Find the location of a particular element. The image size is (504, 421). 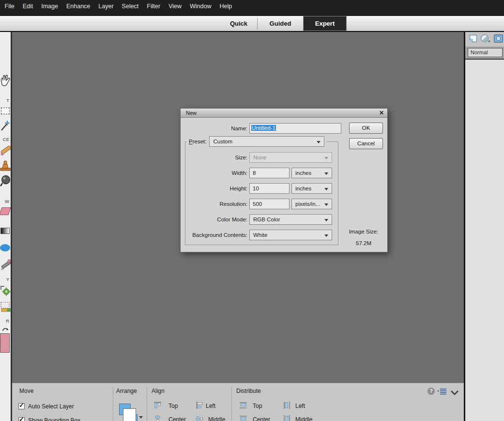

menu-filter: Filter is located at coordinates (154, 6).